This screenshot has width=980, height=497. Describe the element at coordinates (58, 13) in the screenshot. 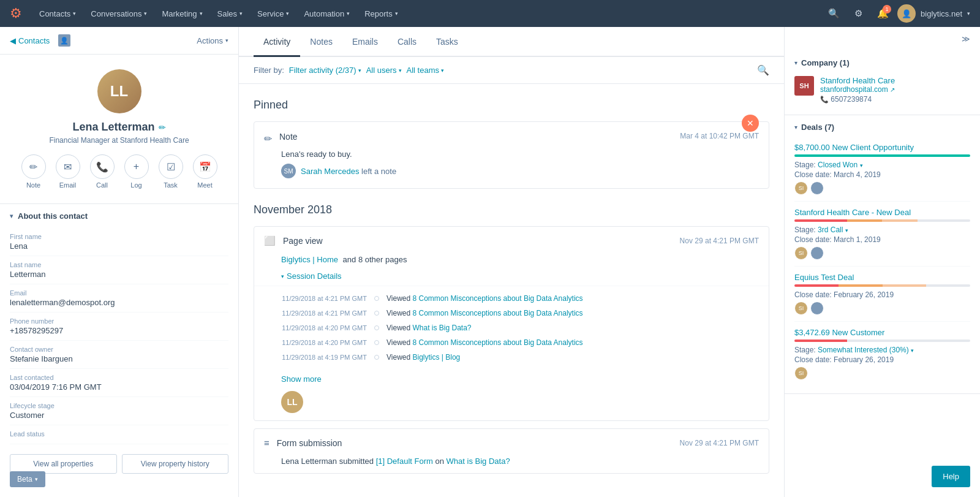

I see `nav-contacts: Contacts ▾` at that location.